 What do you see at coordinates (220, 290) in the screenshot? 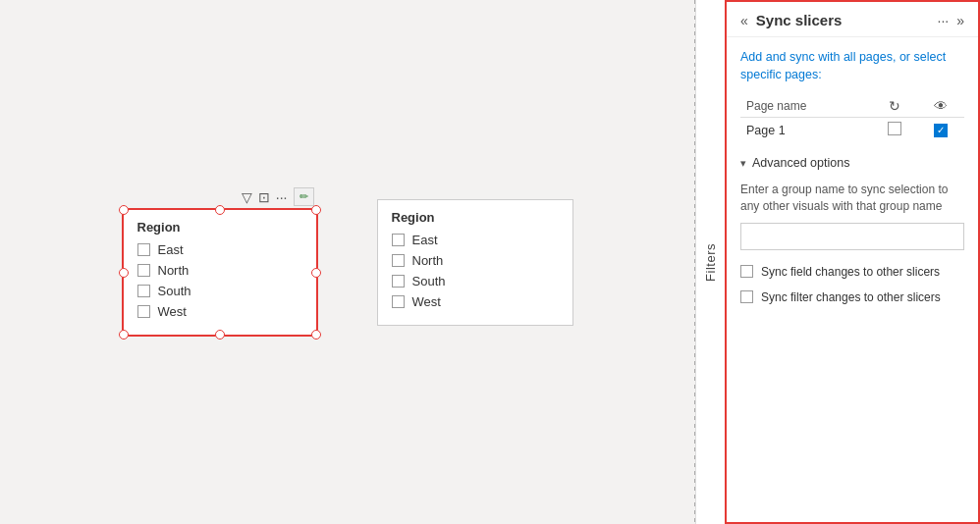
I see `slicer1-item-2: South` at bounding box center [220, 290].